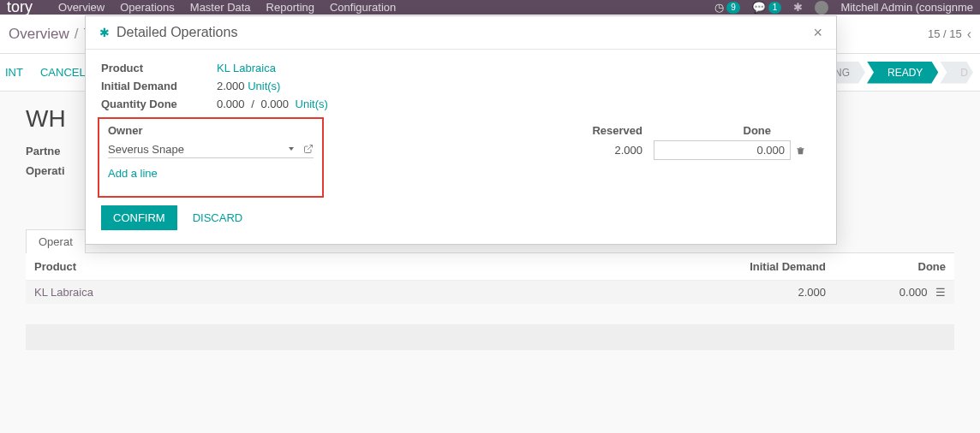 The height and width of the screenshot is (433, 980). I want to click on detailed-ops-icon: ☰, so click(941, 293).